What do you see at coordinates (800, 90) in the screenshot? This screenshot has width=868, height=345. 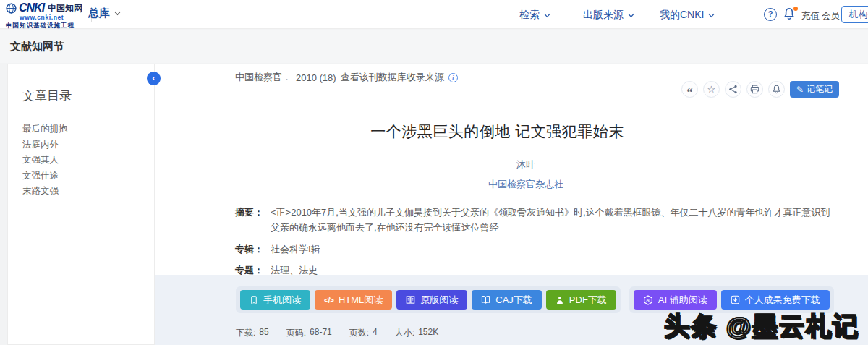 I see `pencil-icon: ✎` at bounding box center [800, 90].